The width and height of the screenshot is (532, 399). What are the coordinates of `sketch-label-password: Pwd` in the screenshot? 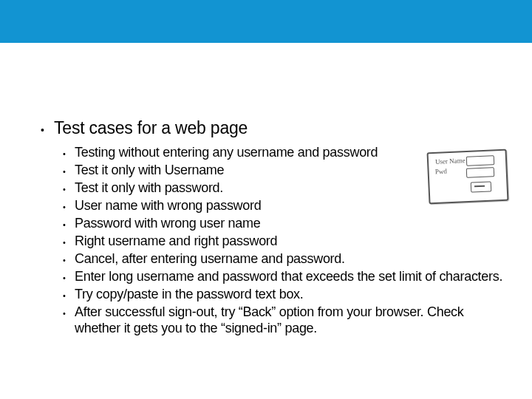 It's located at (441, 172).